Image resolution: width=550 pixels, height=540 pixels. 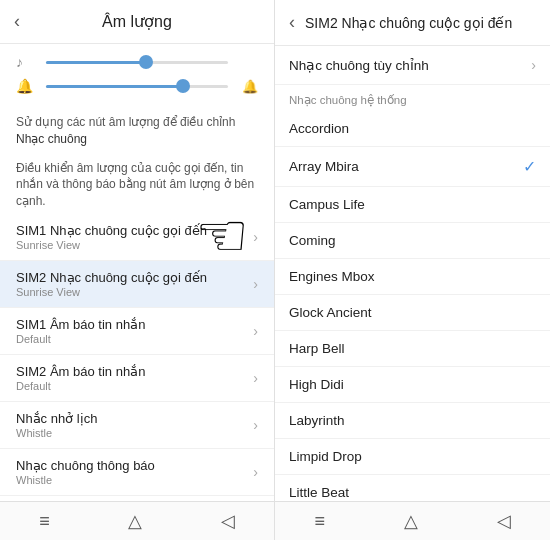 What do you see at coordinates (137, 22) in the screenshot?
I see `left-title: Âm lượng` at bounding box center [137, 22].